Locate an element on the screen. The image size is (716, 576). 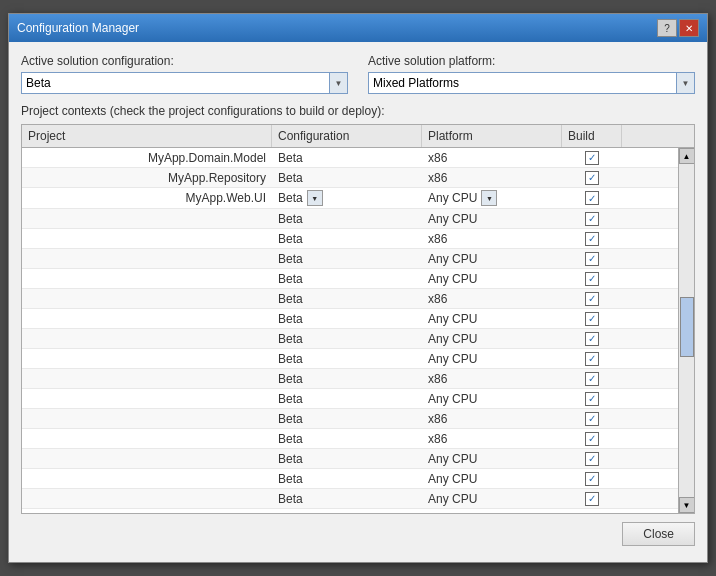
header-platform: Platform is located at coordinates (492, 136).